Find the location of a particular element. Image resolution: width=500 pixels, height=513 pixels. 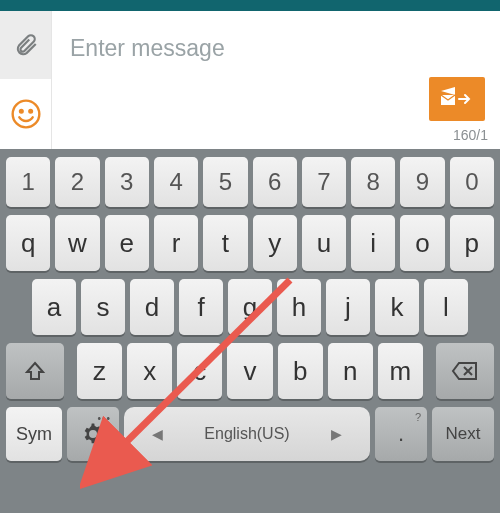

char-counter: 160/1 is located at coordinates (472, 135).